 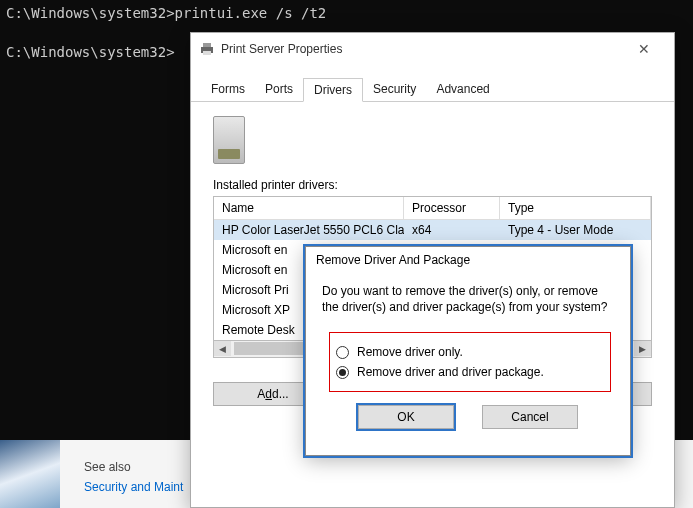 I want to click on dialog-title: Print Server Properties, so click(x=422, y=49).